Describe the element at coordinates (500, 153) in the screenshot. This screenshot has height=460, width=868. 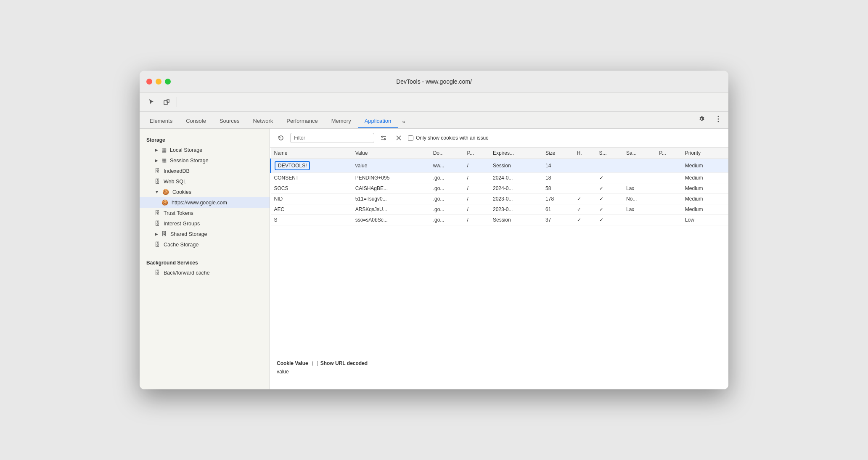
I see `table-header-row: Name Value Do... P... Expires... Size H.…` at that location.